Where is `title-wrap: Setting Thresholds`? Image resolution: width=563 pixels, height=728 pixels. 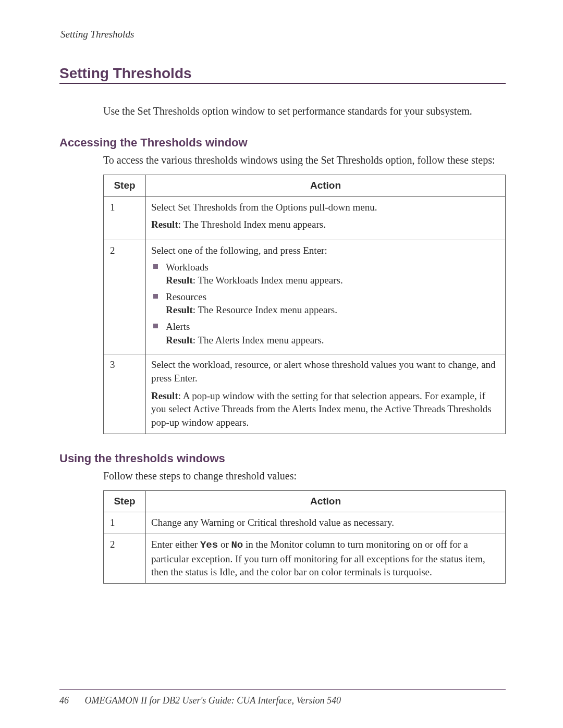
title-wrap: Setting Thresholds is located at coordinates (283, 75).